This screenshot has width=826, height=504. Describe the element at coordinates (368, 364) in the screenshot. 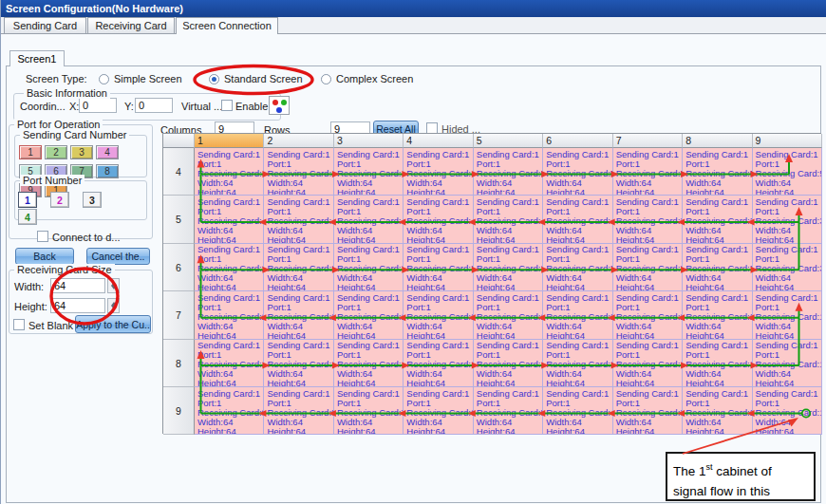

I see `grid-cell-r8-c3: Sending Card:1Port:1Receiving Card:12Wid…` at that location.